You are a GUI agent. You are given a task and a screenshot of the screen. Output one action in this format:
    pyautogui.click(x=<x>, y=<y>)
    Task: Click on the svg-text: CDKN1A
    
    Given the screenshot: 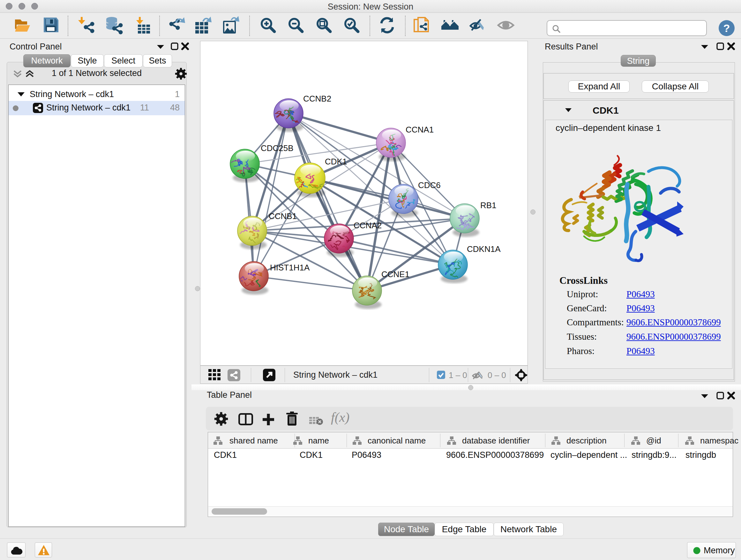 What is the action you would take?
    pyautogui.click(x=484, y=249)
    